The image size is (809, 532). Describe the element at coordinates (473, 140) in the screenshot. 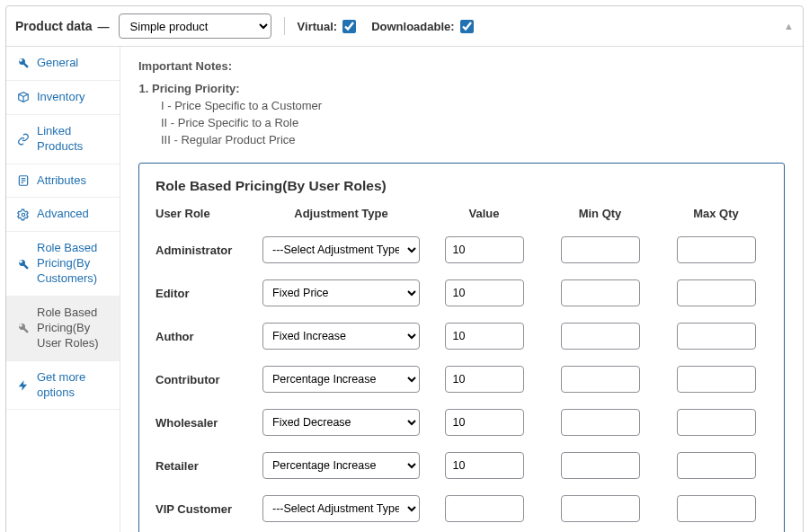

I see `notes-line-3: III - Regular Product Price` at that location.